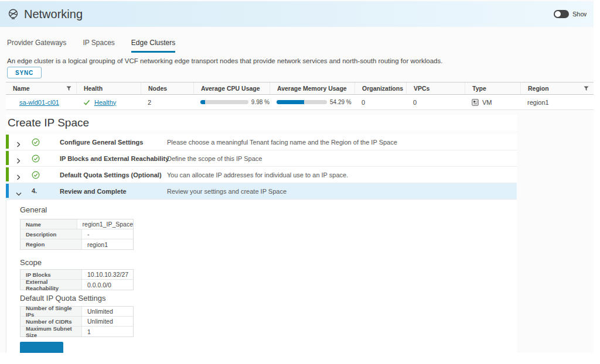  Describe the element at coordinates (579, 14) in the screenshot. I see `show-toggle-label: Show` at that location.